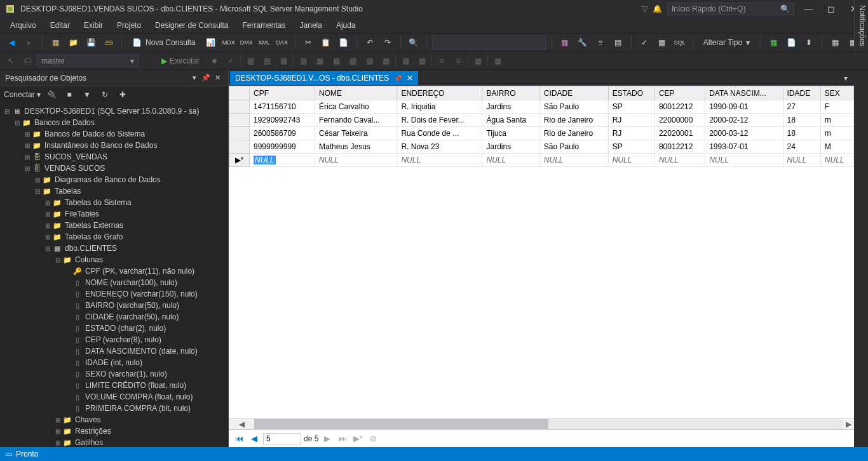 This screenshot has height=461, width=868. I want to click on t5-icon: ▦, so click(320, 61).